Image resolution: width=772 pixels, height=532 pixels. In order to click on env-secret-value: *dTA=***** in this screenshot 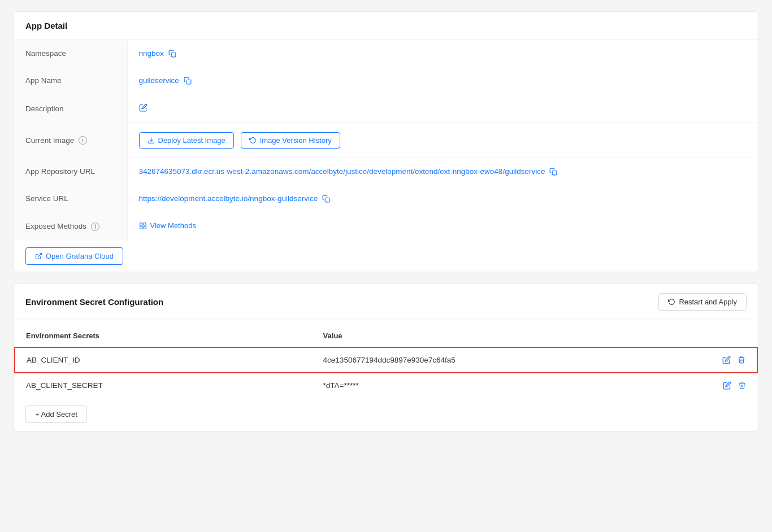, I will do `click(479, 385)`.